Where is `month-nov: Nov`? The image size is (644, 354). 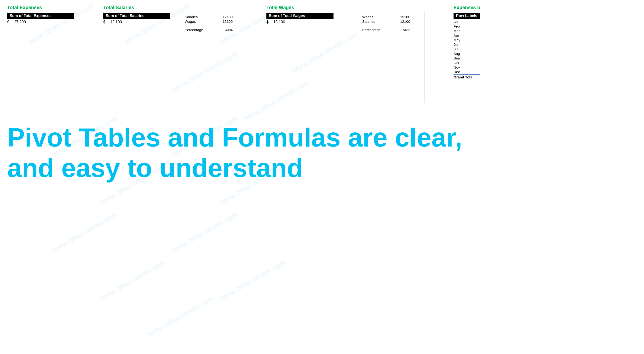
month-nov: Nov is located at coordinates (467, 67).